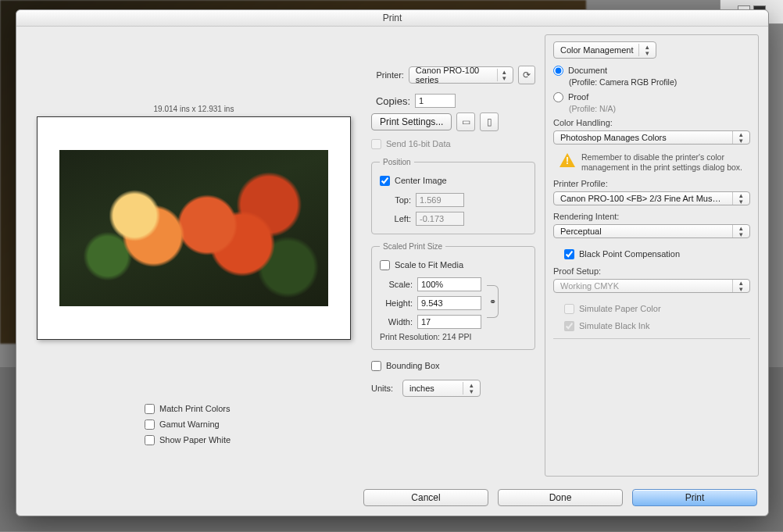 The height and width of the screenshot is (532, 783). Describe the element at coordinates (527, 75) in the screenshot. I see `printer-refresh-button: ⟳` at that location.